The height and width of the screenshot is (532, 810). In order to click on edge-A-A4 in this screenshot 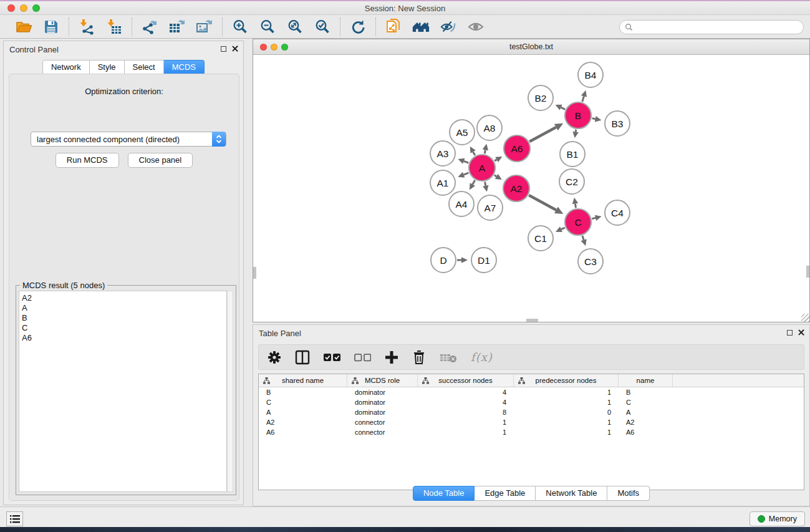, I will do `click(474, 182)`.